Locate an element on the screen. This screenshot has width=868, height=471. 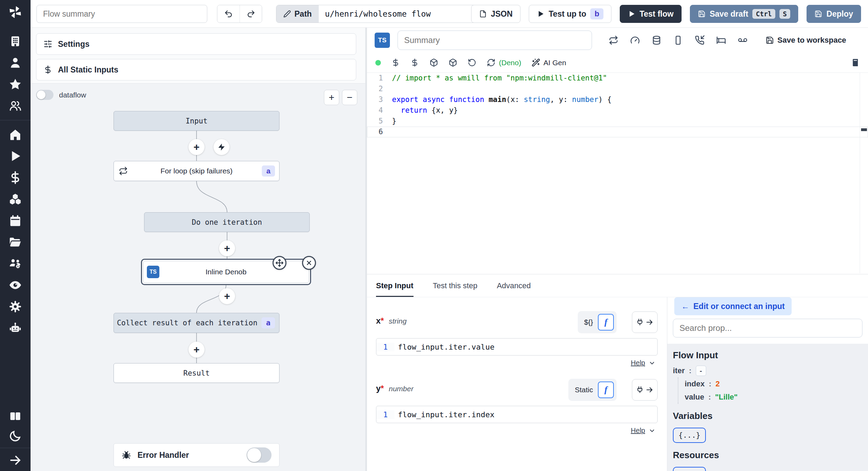
concurrency-voicemail-icon is located at coordinates (743, 40).